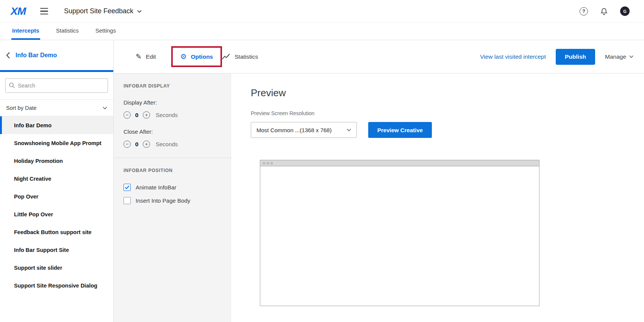  Describe the element at coordinates (604, 11) in the screenshot. I see `notifications-bell-icon` at that location.